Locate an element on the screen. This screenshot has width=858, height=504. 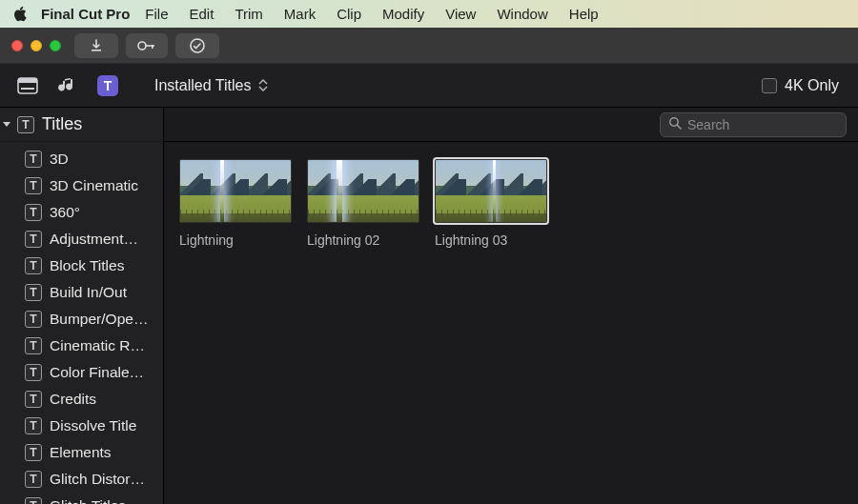
menu-mark: Mark is located at coordinates (299, 13).